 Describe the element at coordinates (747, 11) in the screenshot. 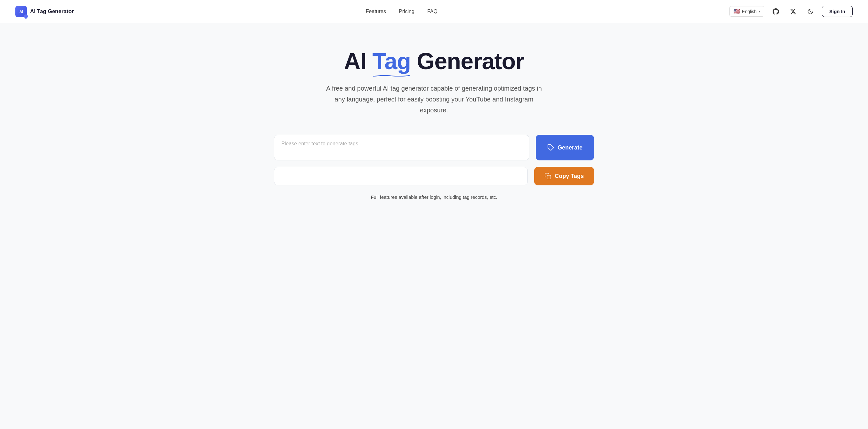

I see `language-selector: 🇺🇸 English ▾` at that location.